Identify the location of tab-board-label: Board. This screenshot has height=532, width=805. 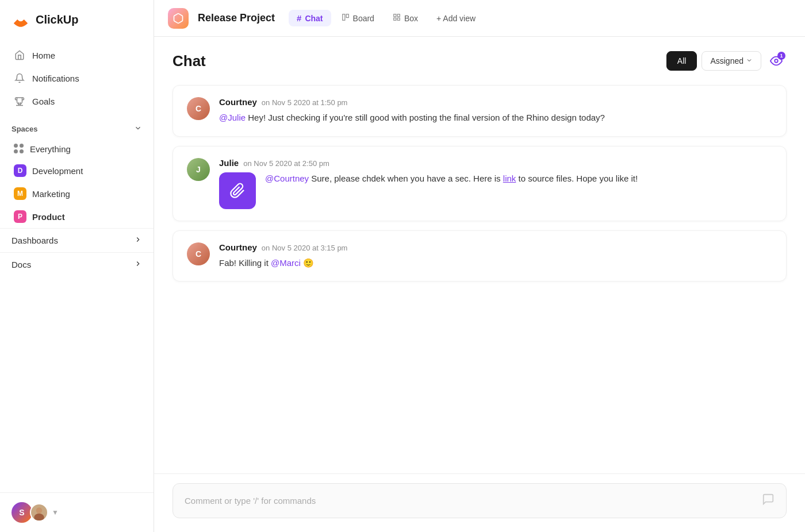
(363, 18).